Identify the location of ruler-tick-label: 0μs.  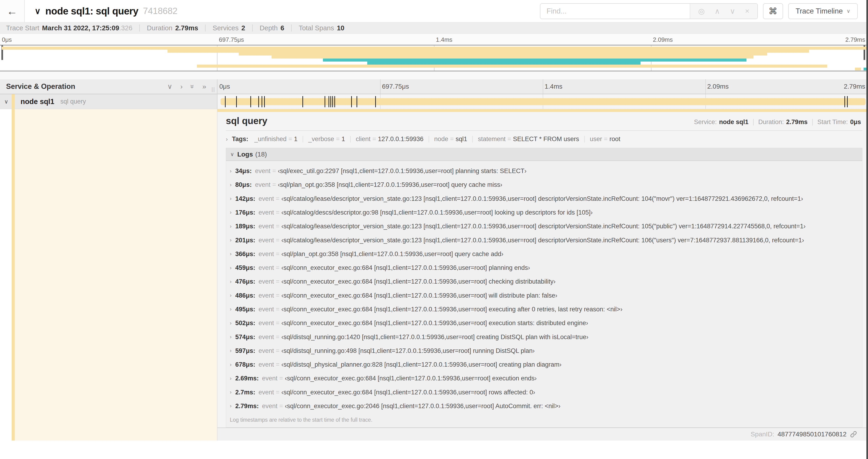
(224, 87).